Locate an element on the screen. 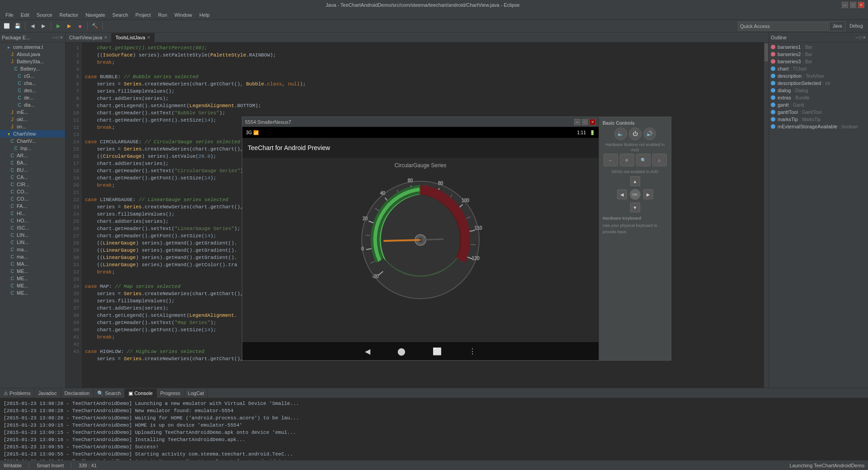  tree-item-chartview: ▾ ChartView is located at coordinates (33, 134).